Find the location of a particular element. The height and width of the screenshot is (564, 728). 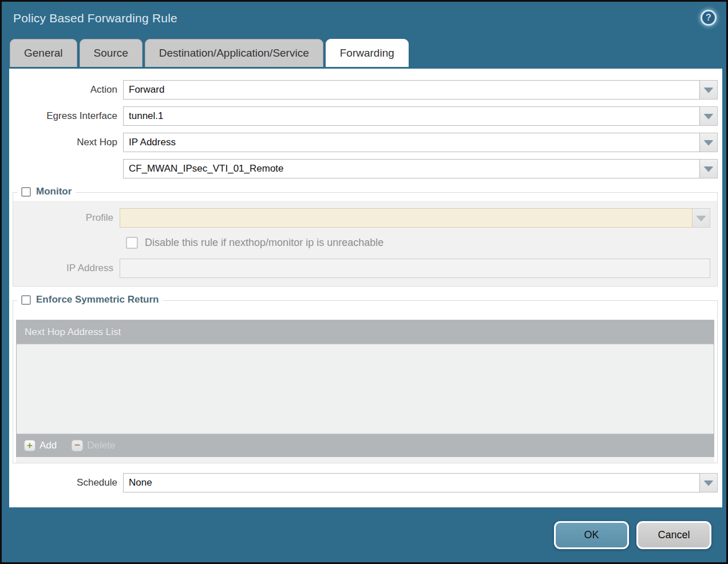

cancel-button-label: Cancel is located at coordinates (674, 535).